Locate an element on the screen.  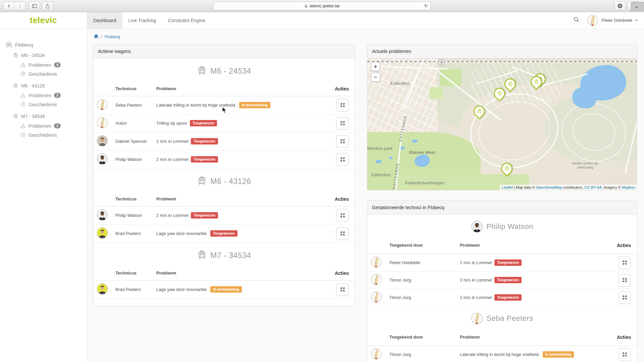
col-header-acties: Acties is located at coordinates (333, 273).